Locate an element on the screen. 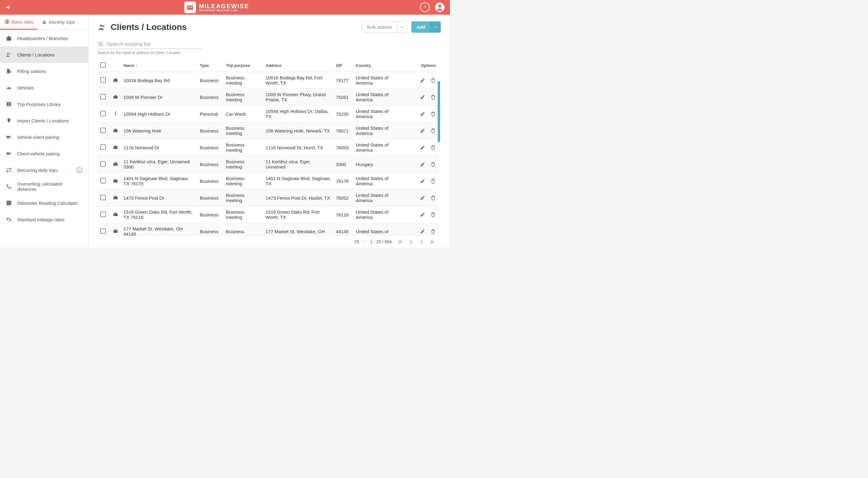 The height and width of the screenshot is (478, 868). search-input is located at coordinates (154, 44).